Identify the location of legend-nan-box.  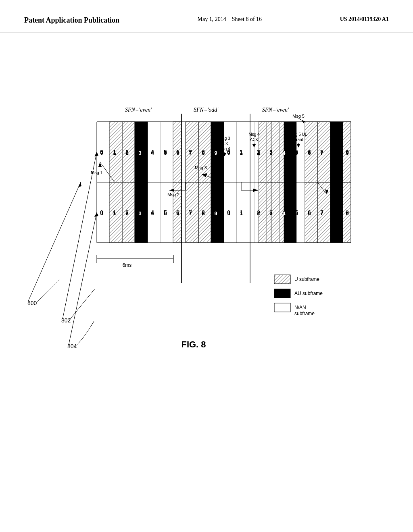
(282, 308).